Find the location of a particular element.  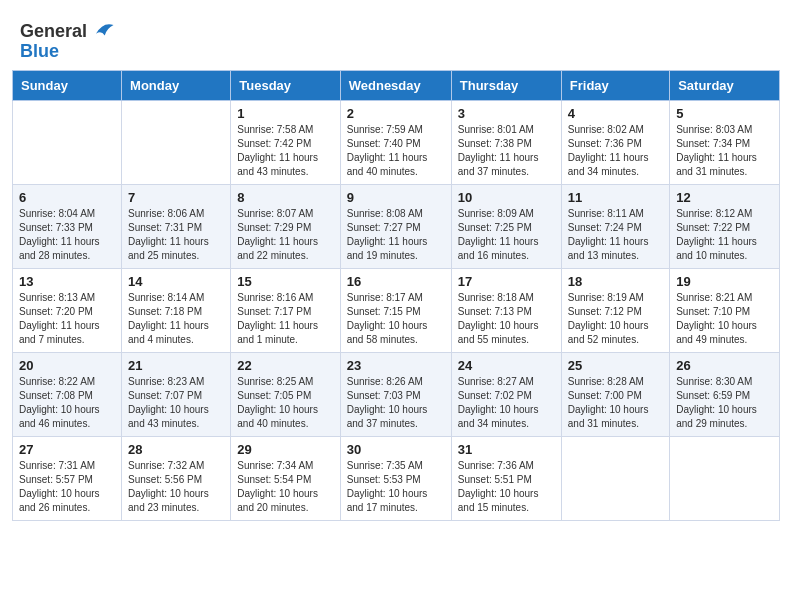

day-cell: 22Sunrise: 8:25 AMSunset: 7:05 PMDayligh… is located at coordinates (286, 394).